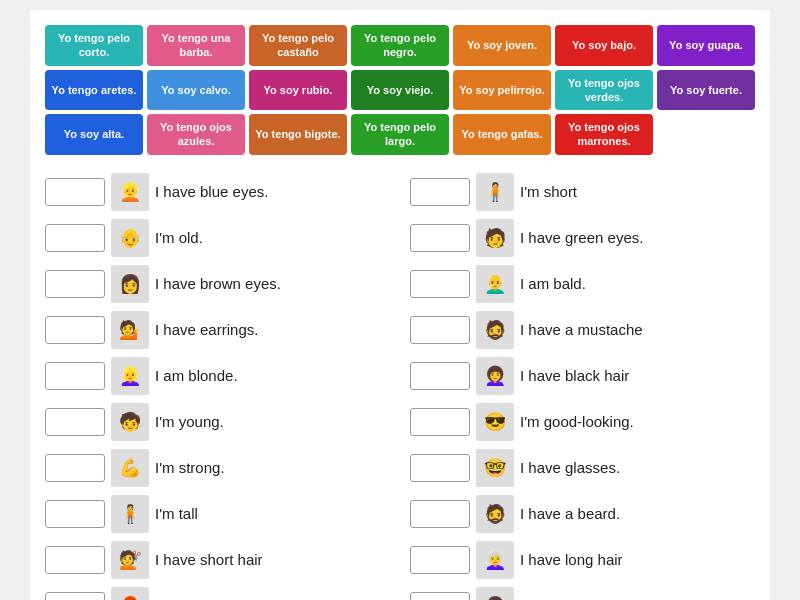 This screenshot has height=600, width=800. What do you see at coordinates (196, 134) in the screenshot?
I see `label-button: Yo tengo ojos azules.` at bounding box center [196, 134].